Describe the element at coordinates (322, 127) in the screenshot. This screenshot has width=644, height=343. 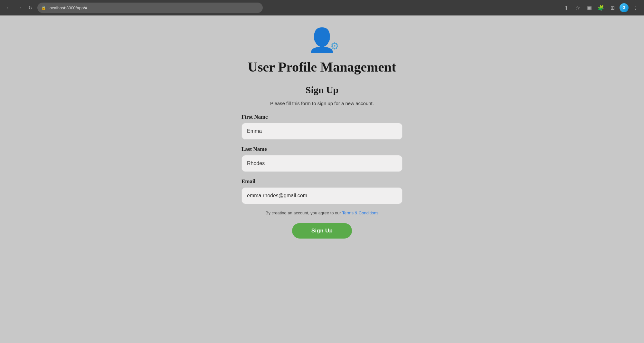
I see `first-name-group: First Name` at that location.